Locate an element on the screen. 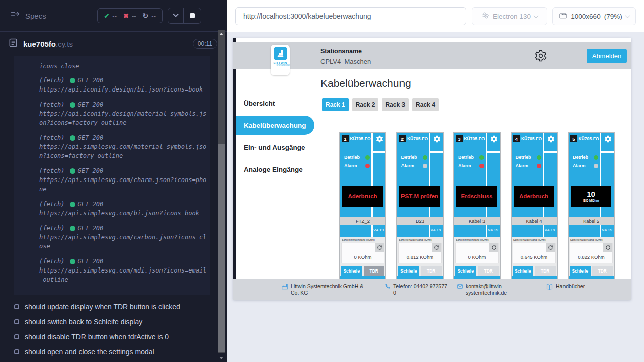 This screenshot has width=644, height=362. station-name: CPLV4_Maschen is located at coordinates (346, 61).